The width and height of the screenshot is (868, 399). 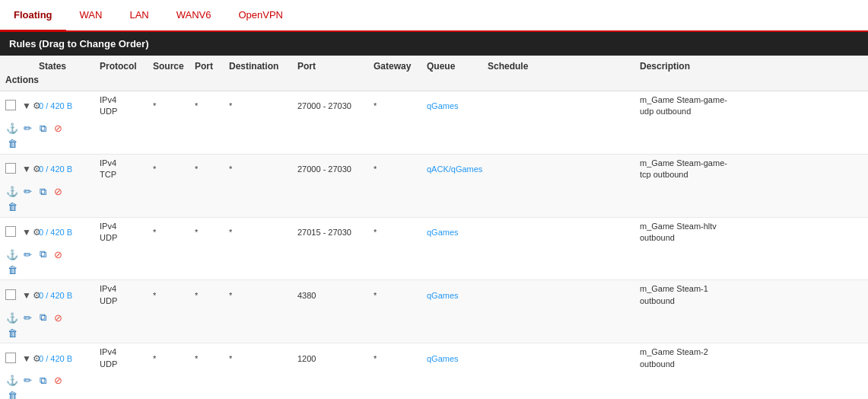 What do you see at coordinates (455, 66) in the screenshot?
I see `col-queue: Queue` at bounding box center [455, 66].